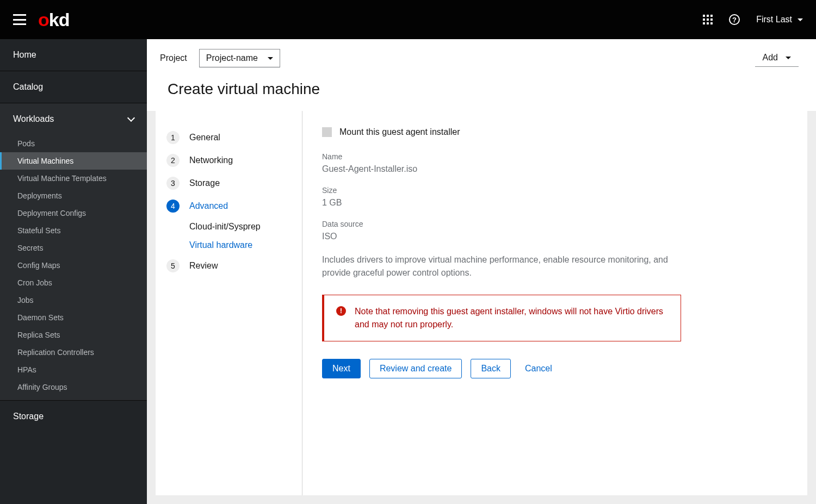 This screenshot has width=816, height=504. I want to click on wiz-num: 3, so click(173, 183).